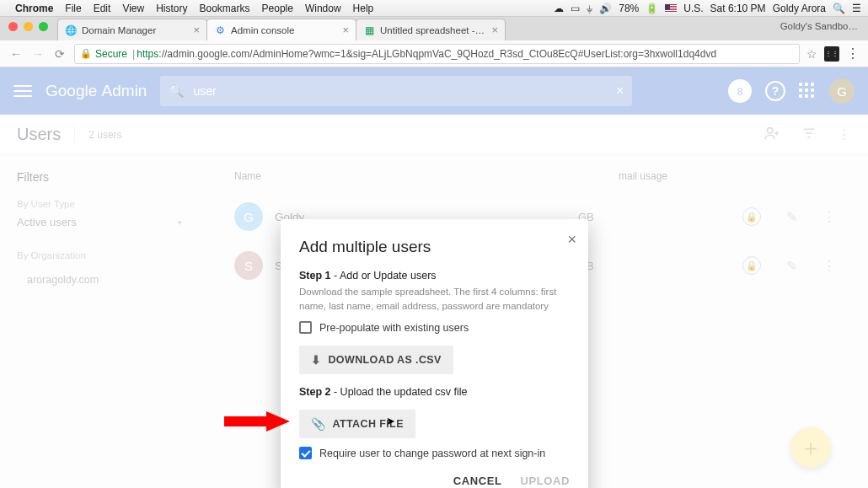  What do you see at coordinates (432, 453) in the screenshot?
I see `require-password-change-label: Require user to change password at next …` at bounding box center [432, 453].